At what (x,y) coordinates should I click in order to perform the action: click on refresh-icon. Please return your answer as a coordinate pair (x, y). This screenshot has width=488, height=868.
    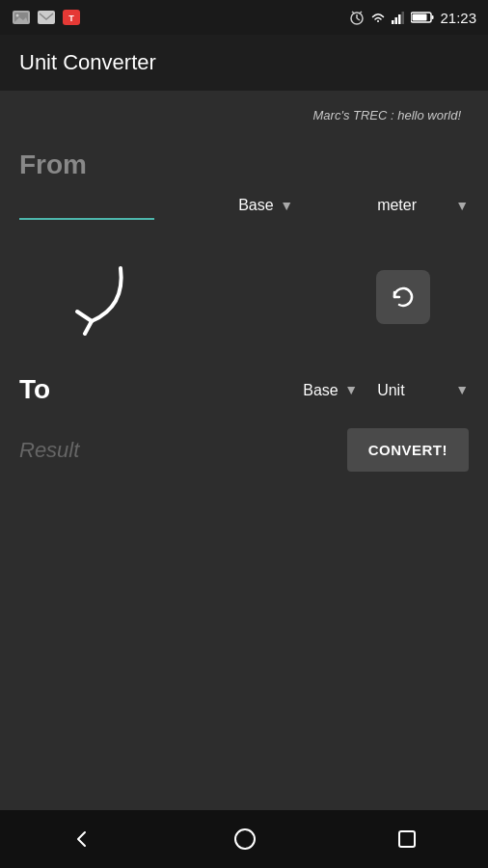
    Looking at the image, I should click on (403, 297).